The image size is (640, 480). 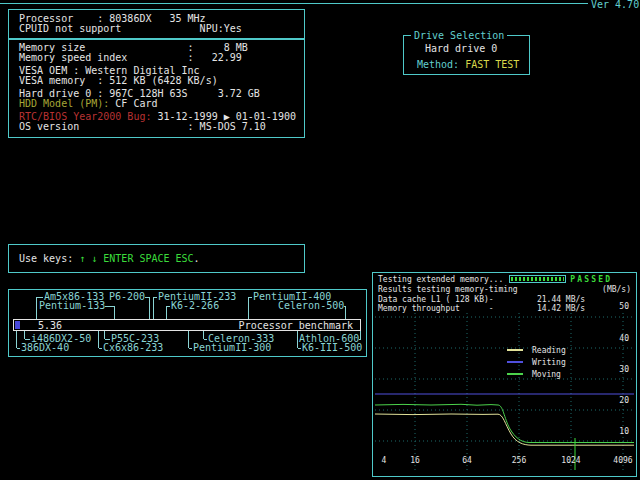 What do you see at coordinates (311, 306) in the screenshot?
I see `cpu-reference-label: Celeron-500` at bounding box center [311, 306].